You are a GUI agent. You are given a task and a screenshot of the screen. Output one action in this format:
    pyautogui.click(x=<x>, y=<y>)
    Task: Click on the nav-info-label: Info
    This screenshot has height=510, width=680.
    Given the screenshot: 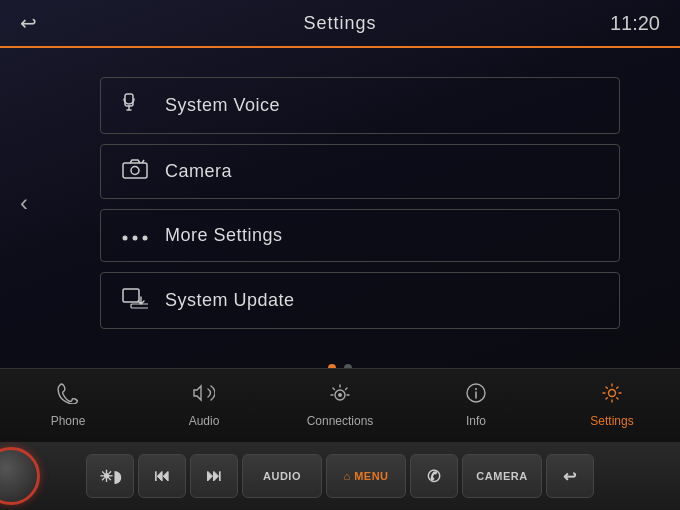 What is the action you would take?
    pyautogui.click(x=476, y=421)
    